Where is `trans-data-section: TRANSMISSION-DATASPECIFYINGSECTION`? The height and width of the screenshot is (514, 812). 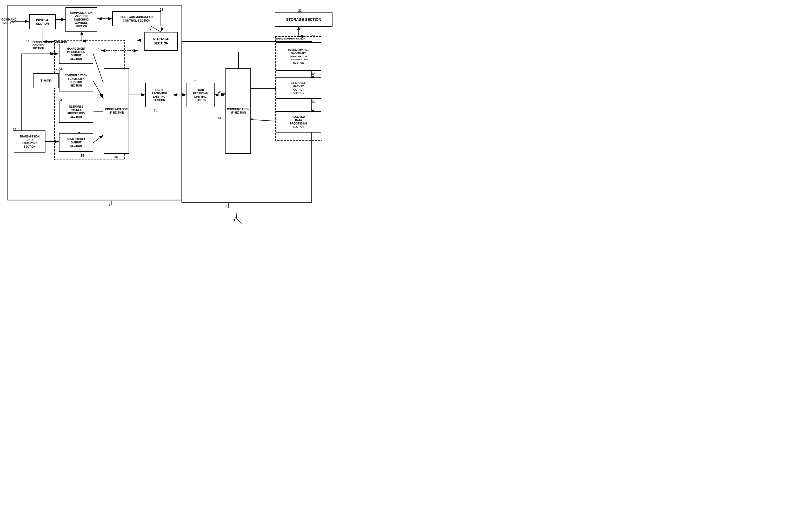
trans-data-section: TRANSMISSION-DATASPECIFYINGSECTION is located at coordinates (30, 142).